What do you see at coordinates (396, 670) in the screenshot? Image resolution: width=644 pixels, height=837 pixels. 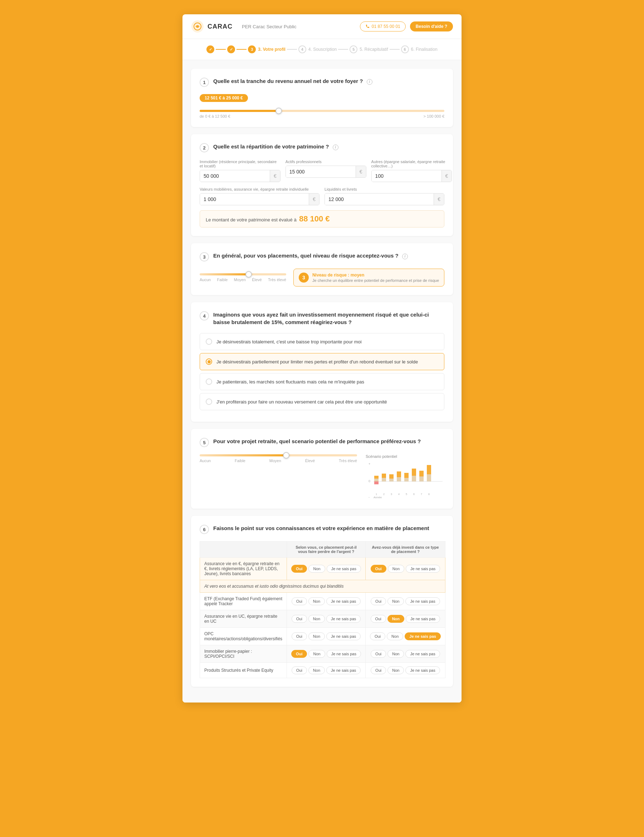 I see `row6-col2-non: Non` at bounding box center [396, 670].